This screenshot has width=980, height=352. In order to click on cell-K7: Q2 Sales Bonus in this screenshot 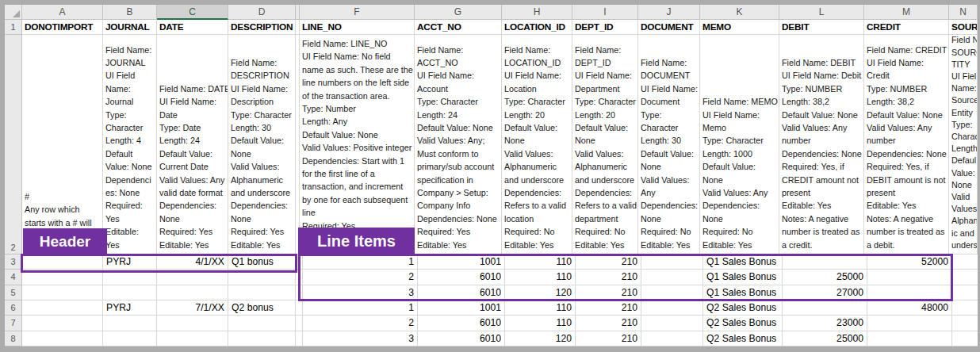, I will do `click(743, 323)`.